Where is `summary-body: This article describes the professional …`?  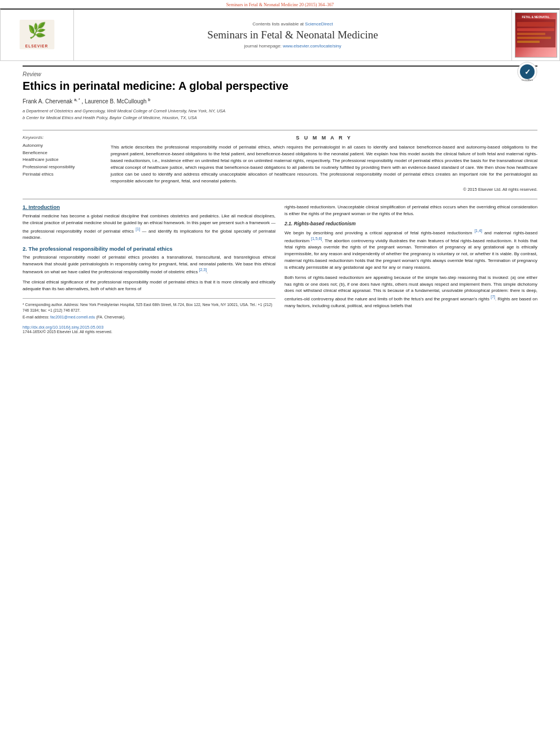
summary-body: This article describes the professional … is located at coordinates (324, 164).